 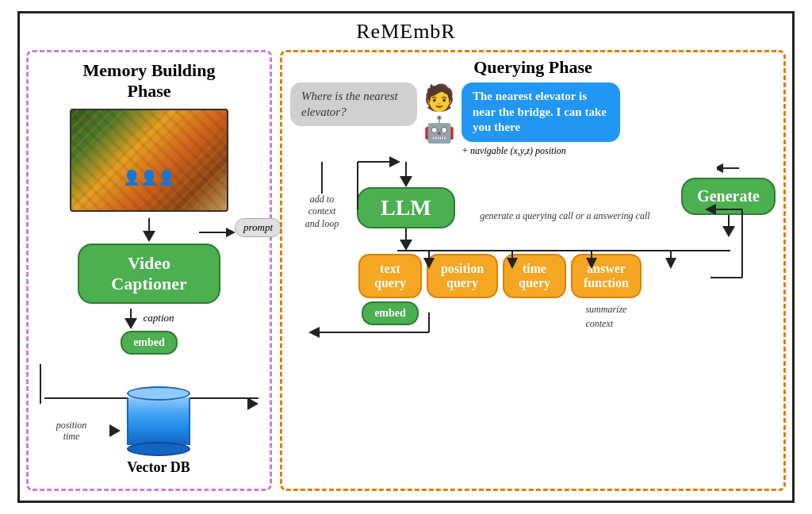 What do you see at coordinates (406, 182) in the screenshot?
I see `arrowhead-to-llm` at bounding box center [406, 182].